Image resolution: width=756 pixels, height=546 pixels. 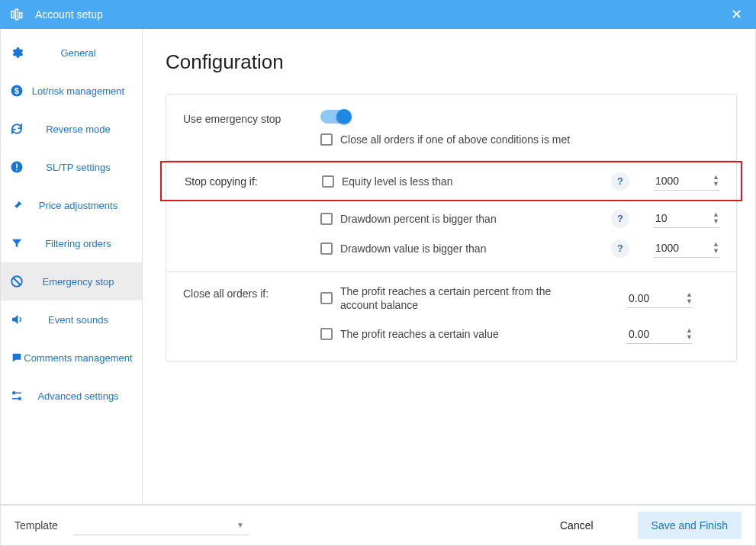 I want to click on sidebar-item-reverse: Reverse mode, so click(x=72, y=129).